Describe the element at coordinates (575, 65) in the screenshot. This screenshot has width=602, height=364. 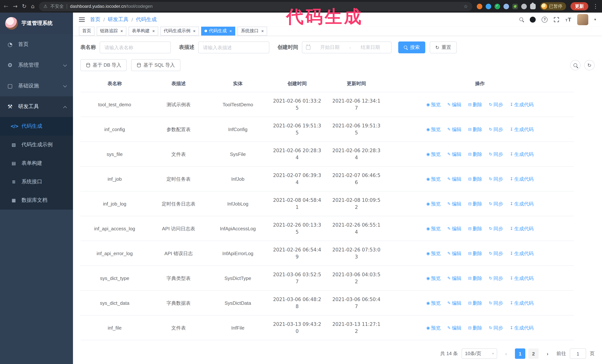
I see `toggle-search-button` at that location.